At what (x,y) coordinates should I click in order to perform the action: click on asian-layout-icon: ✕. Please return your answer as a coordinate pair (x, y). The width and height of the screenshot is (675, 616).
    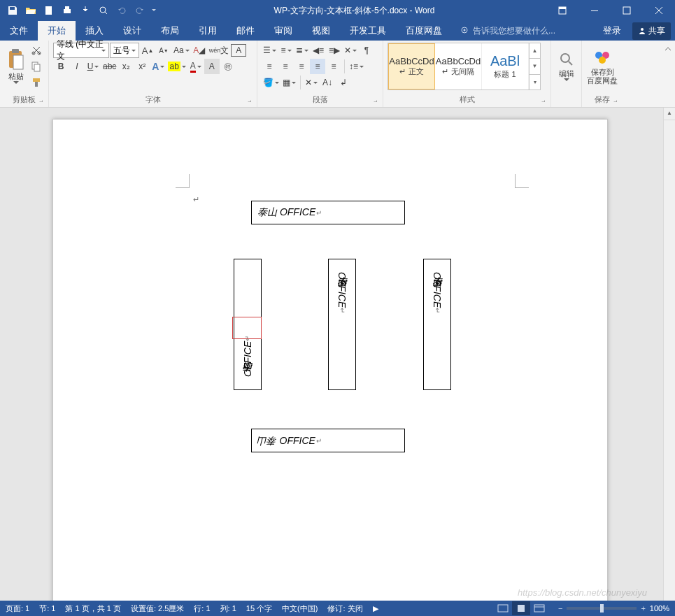
    Looking at the image, I should click on (350, 50).